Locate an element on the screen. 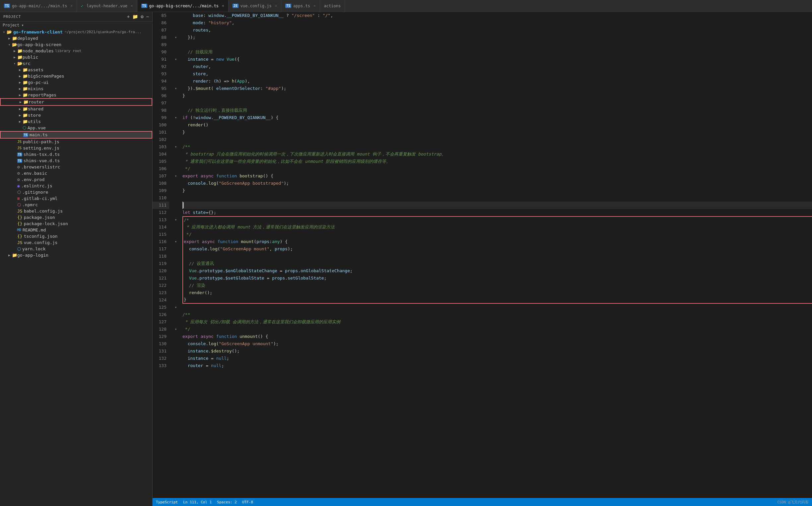 This screenshot has width=812, height=506. tree-item-shared: ▶ 📁 shared is located at coordinates (76, 109).